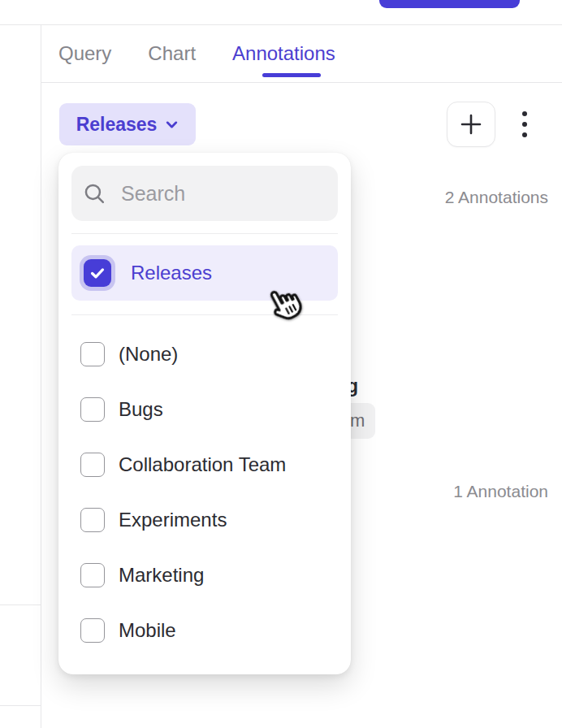 Image resolution: width=562 pixels, height=728 pixels. Describe the element at coordinates (205, 273) in the screenshot. I see `option-releases: Releases` at that location.